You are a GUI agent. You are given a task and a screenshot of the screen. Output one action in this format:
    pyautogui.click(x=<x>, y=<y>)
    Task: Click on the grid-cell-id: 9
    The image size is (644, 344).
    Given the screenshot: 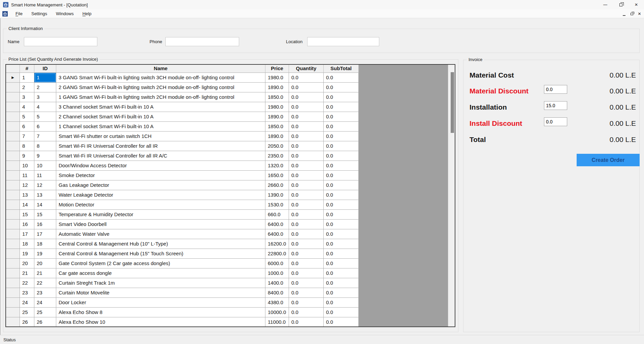 What is the action you would take?
    pyautogui.click(x=45, y=156)
    